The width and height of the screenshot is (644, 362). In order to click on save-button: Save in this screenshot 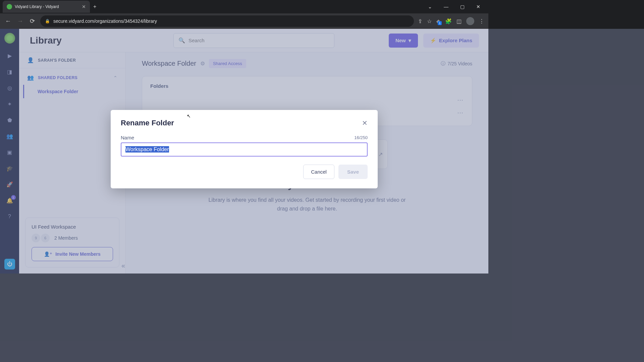, I will do `click(353, 172)`.